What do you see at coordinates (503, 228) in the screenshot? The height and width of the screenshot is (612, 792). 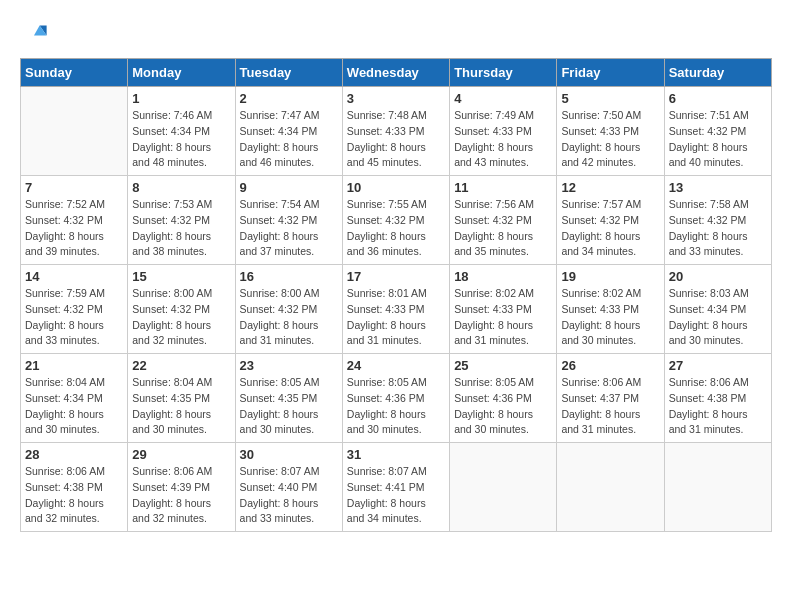 I see `day-info: Sunrise: 7:56 AM Sunset: 4:32 PM Dayligh…` at bounding box center [503, 228].